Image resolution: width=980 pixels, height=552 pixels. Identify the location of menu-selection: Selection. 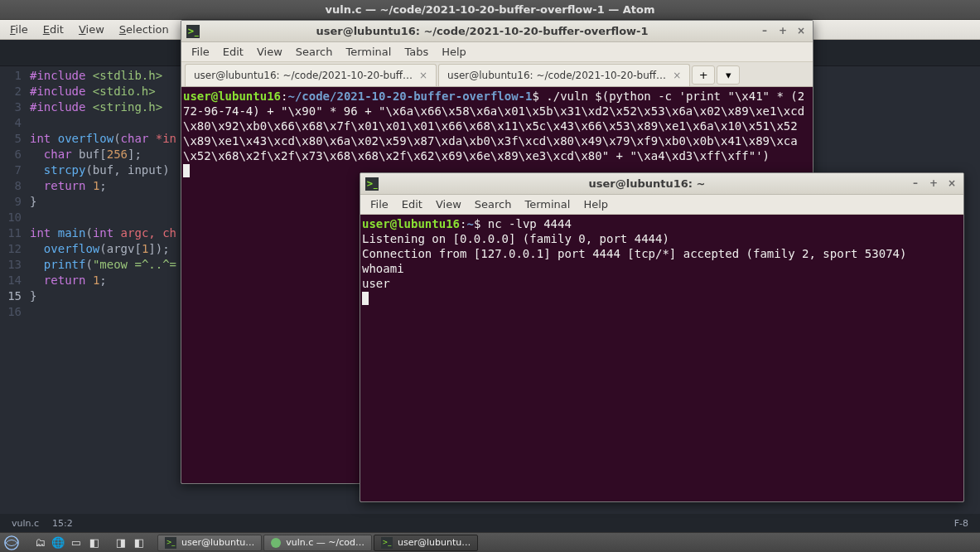
(144, 30).